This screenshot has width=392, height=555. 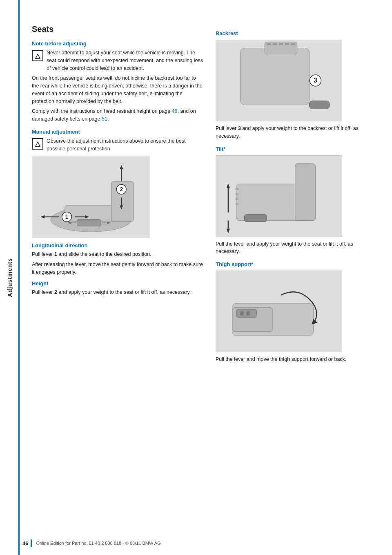 What do you see at coordinates (124, 292) in the screenshot?
I see `height-text-2: and apply your weight to the seat or lif…` at bounding box center [124, 292].